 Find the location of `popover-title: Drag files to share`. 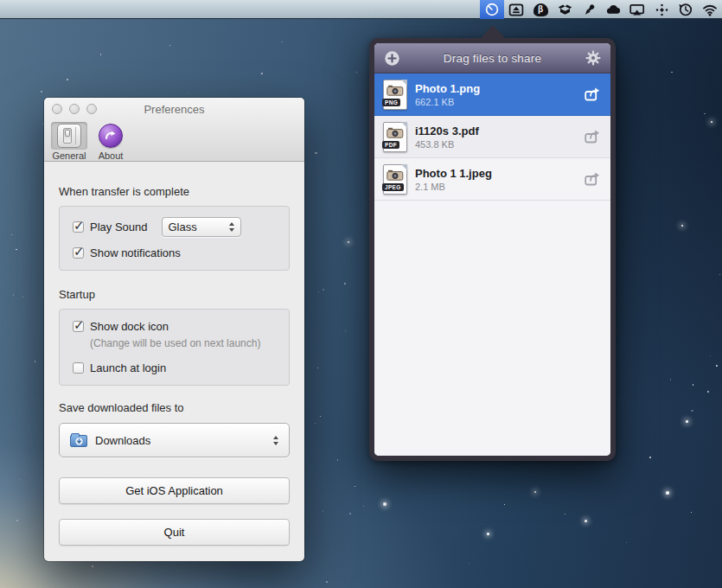

popover-title: Drag files to share is located at coordinates (493, 59).